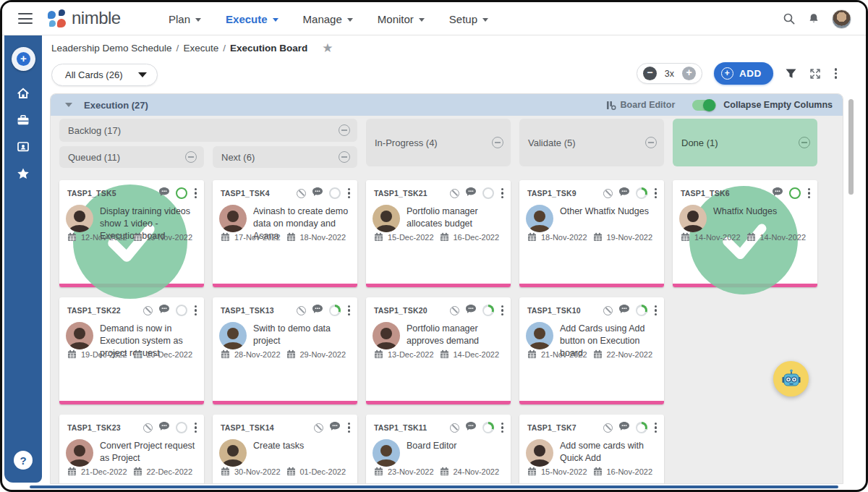 This screenshot has height=492, width=868. Describe the element at coordinates (689, 74) in the screenshot. I see `plus-zoom-icon: +` at that location.